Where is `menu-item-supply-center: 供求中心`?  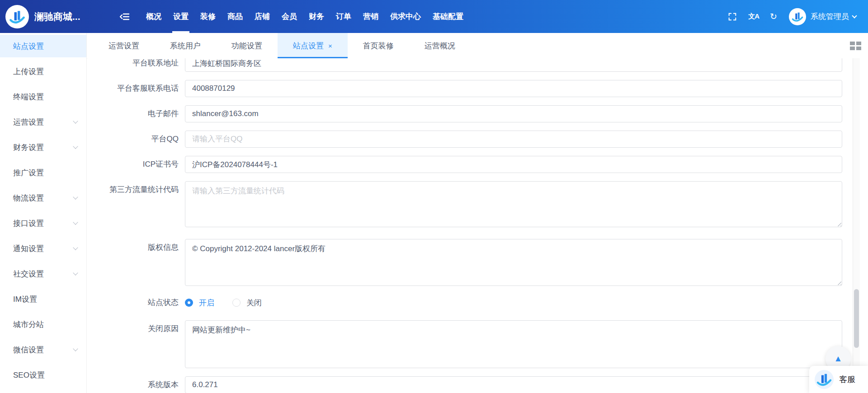 menu-item-supply-center: 供求中心 is located at coordinates (406, 16).